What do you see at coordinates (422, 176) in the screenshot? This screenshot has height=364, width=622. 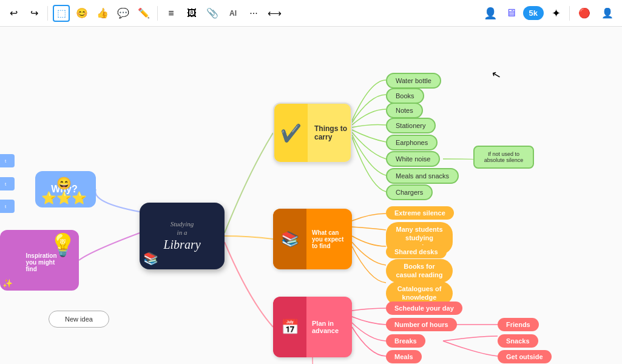 I see `green-meals-snacks: Meals and snacks` at bounding box center [422, 176].